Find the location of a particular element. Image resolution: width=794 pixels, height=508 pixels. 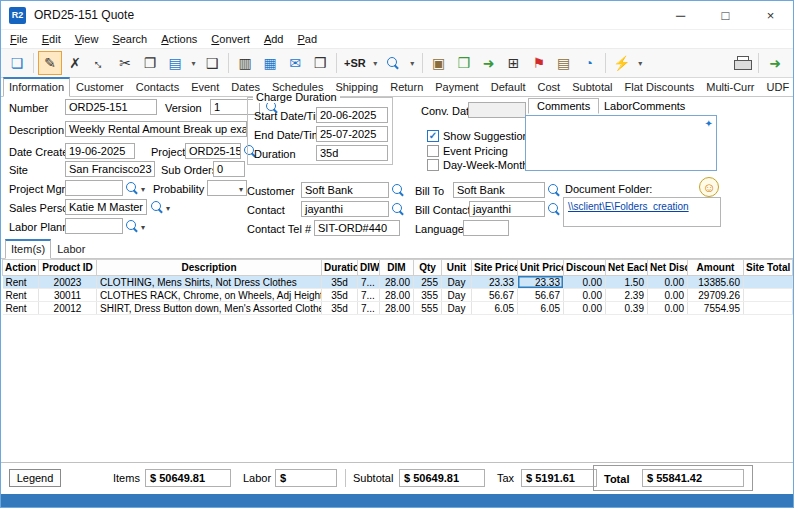

tab-comments: Comments is located at coordinates (564, 106).